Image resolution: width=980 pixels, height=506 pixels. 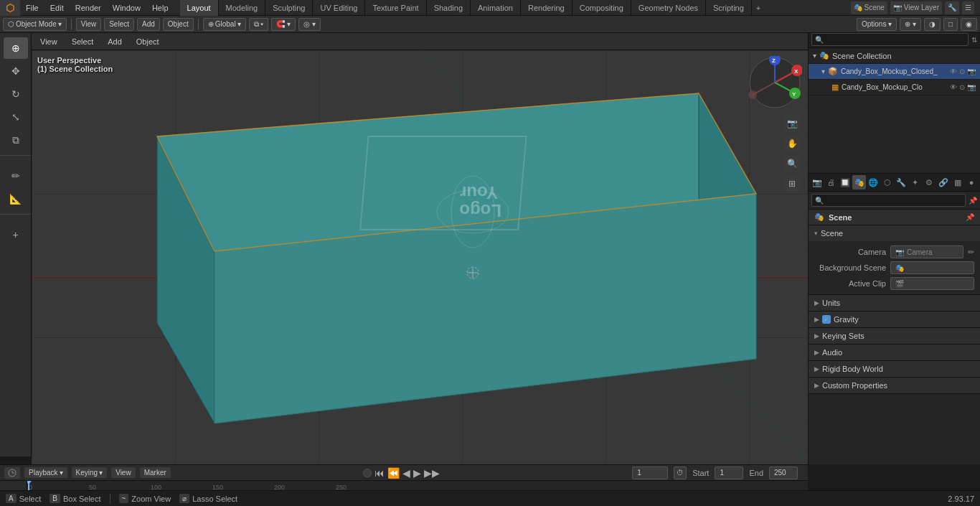 What do you see at coordinates (155, 472) in the screenshot?
I see `marker-btn: Marker` at bounding box center [155, 472].